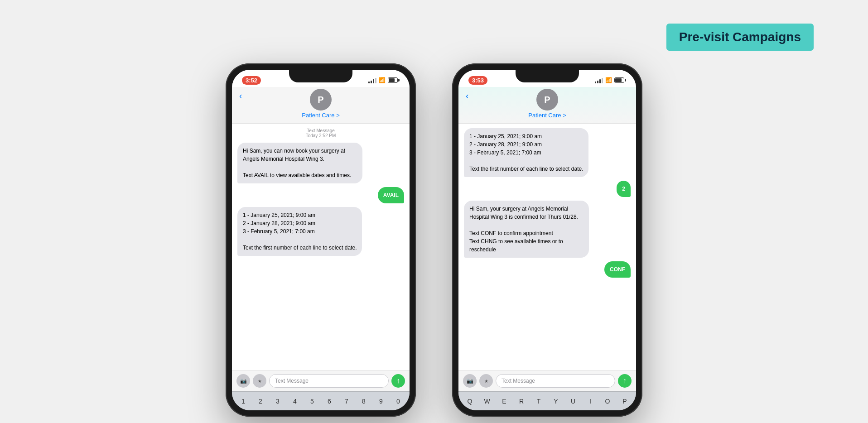 The height and width of the screenshot is (423, 868). I want to click on key-i: I, so click(590, 401).